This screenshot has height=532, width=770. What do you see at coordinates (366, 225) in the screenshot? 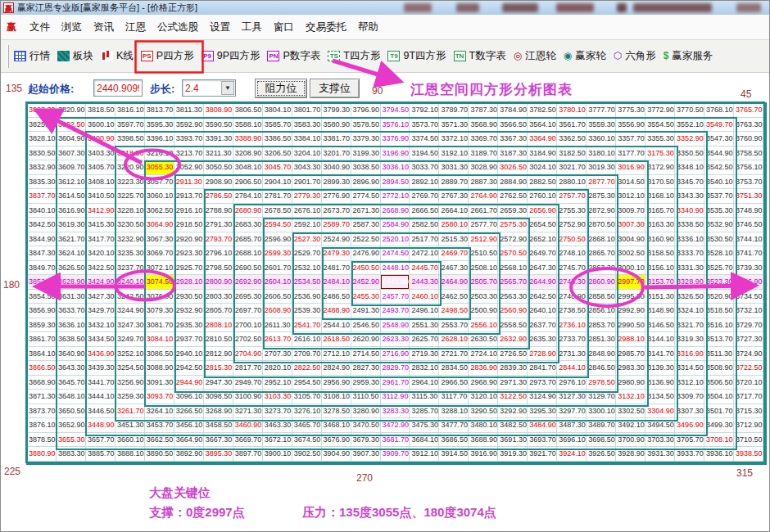
I see `grid-cell: 2587.30` at bounding box center [366, 225].